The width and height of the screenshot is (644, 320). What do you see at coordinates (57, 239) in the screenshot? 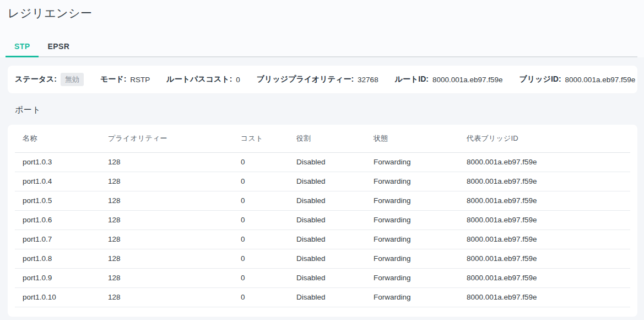
I see `port-name-cell: port1.0.7` at bounding box center [57, 239].